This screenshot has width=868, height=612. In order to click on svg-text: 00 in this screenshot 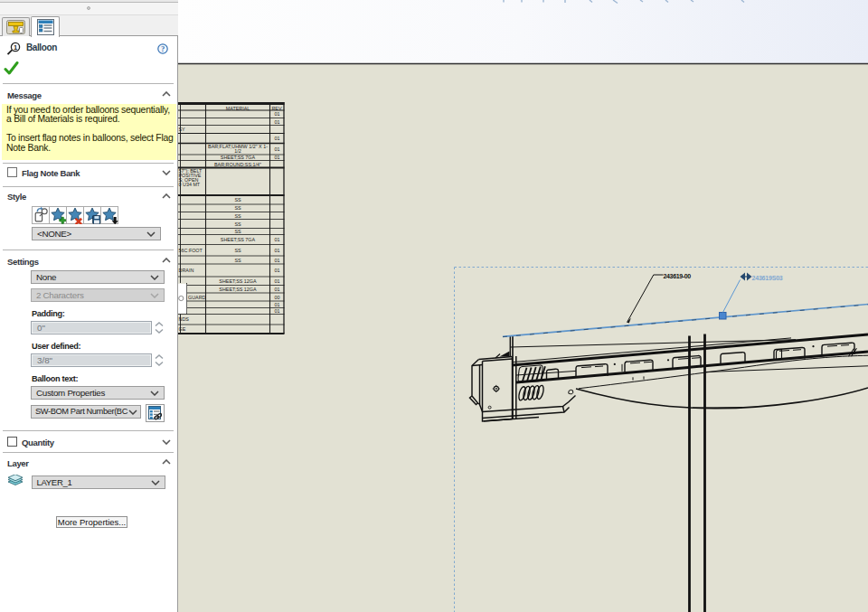, I will do `click(278, 297)`.